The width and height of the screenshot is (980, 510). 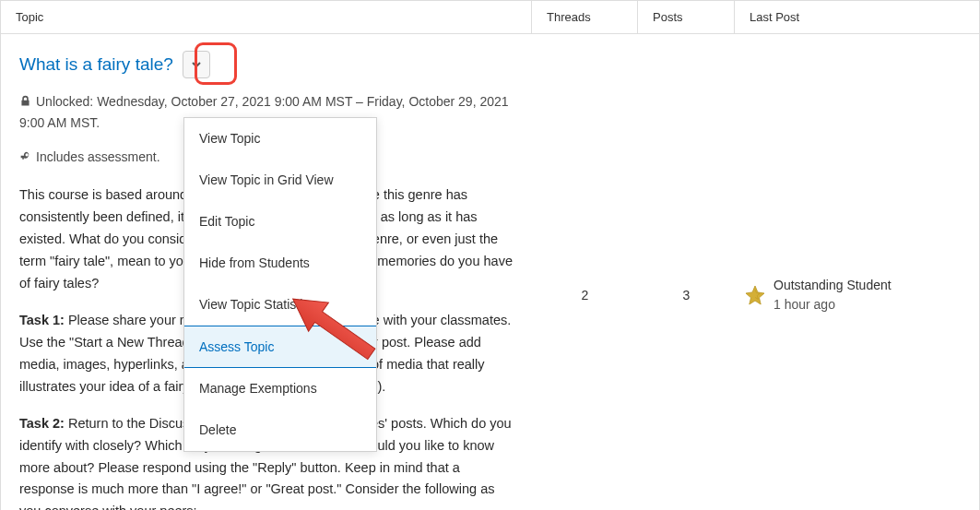 I want to click on assessment-text: Includes assessment., so click(x=98, y=157).